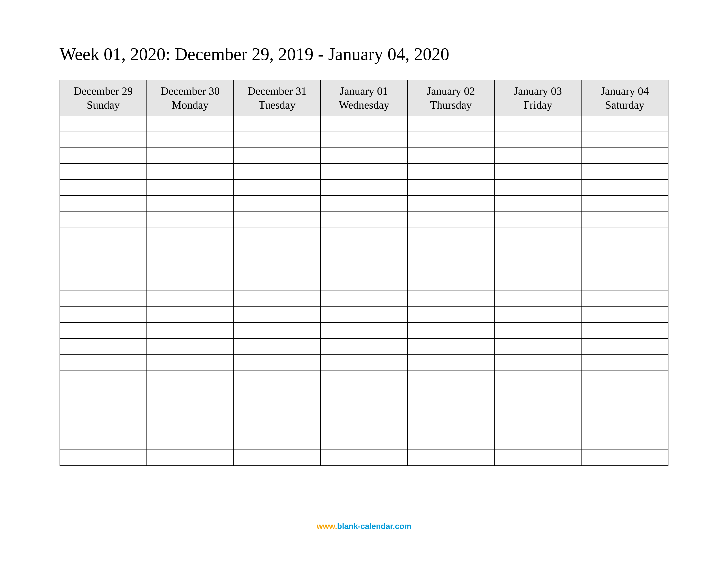  Describe the element at coordinates (364, 98) in the screenshot. I see `column-header-3: January 01 Wednesday` at that location.